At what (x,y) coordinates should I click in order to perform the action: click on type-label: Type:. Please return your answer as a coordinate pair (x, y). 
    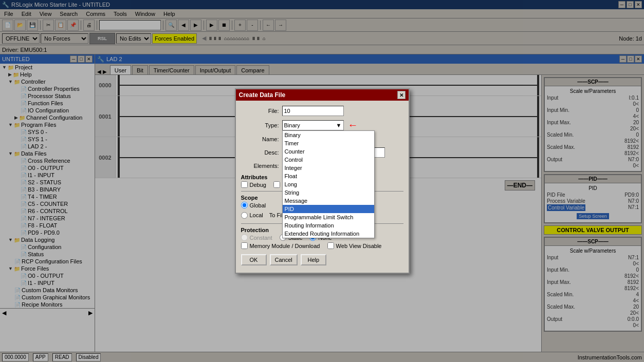
    Looking at the image, I should click on (262, 125).